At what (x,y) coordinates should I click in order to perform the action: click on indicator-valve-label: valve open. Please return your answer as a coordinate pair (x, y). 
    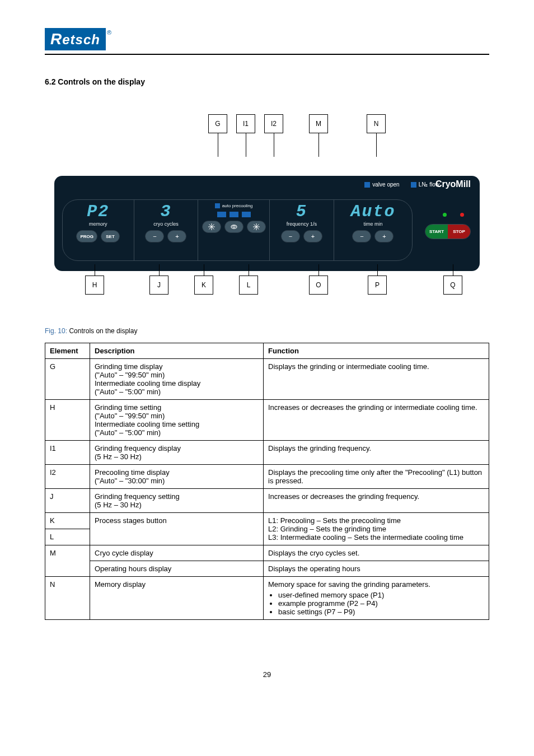
    Looking at the image, I should click on (386, 185).